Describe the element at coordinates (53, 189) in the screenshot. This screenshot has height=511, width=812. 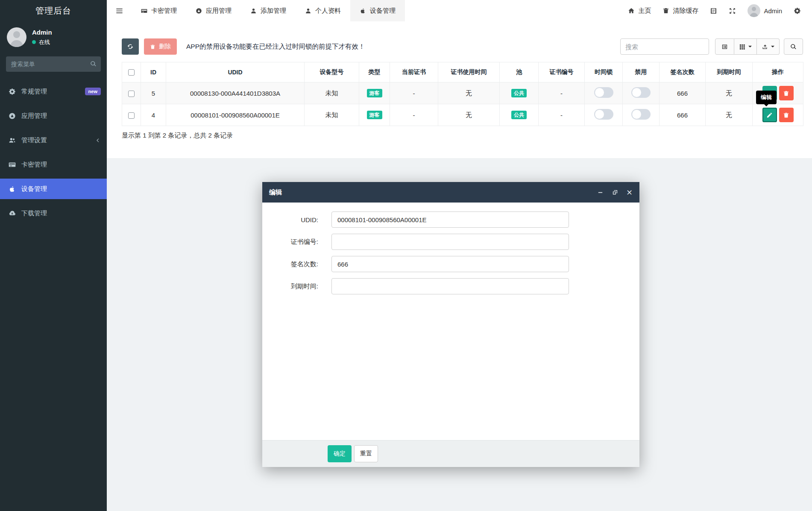
I see `sidebar-item-devices: 设备管理` at that location.